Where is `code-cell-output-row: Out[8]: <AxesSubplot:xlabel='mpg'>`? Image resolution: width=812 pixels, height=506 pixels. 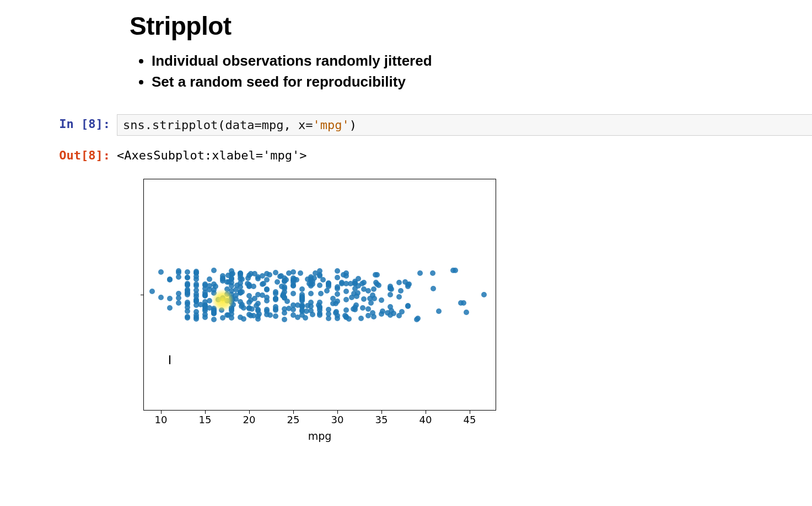 code-cell-output-row: Out[8]: <AxesSubplot:xlabel='mpg'> is located at coordinates (406, 154).